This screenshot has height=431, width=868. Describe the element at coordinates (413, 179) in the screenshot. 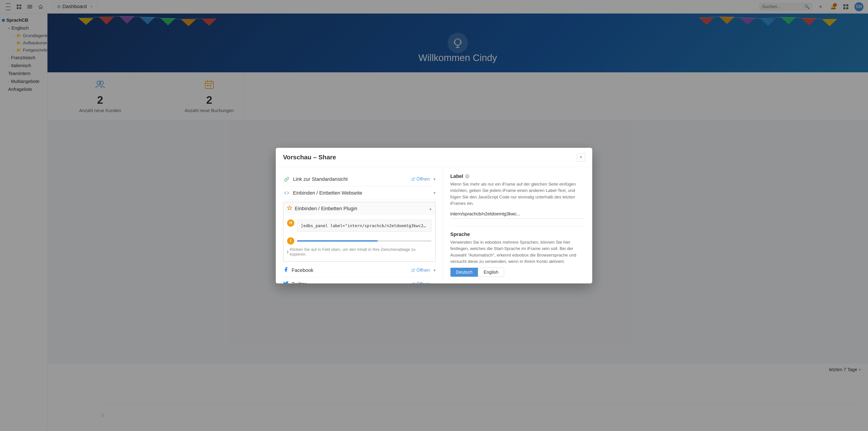

I see `external-link-icon` at that location.